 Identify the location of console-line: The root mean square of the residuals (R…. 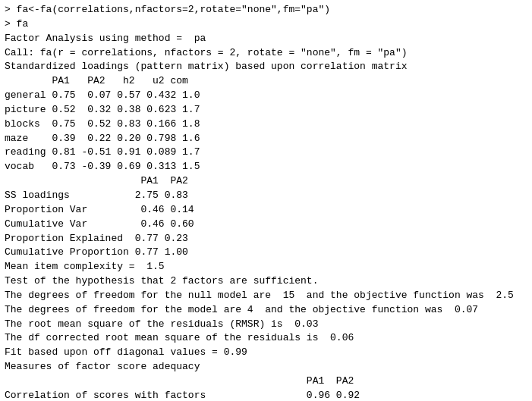
(266, 324).